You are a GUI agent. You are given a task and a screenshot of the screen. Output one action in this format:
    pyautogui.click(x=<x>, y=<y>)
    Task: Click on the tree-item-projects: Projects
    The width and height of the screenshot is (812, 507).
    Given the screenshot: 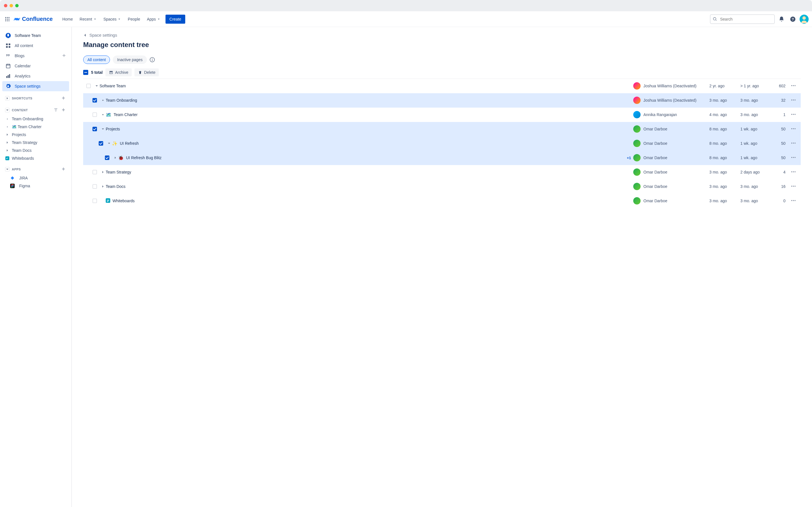 What is the action you would take?
    pyautogui.click(x=36, y=135)
    